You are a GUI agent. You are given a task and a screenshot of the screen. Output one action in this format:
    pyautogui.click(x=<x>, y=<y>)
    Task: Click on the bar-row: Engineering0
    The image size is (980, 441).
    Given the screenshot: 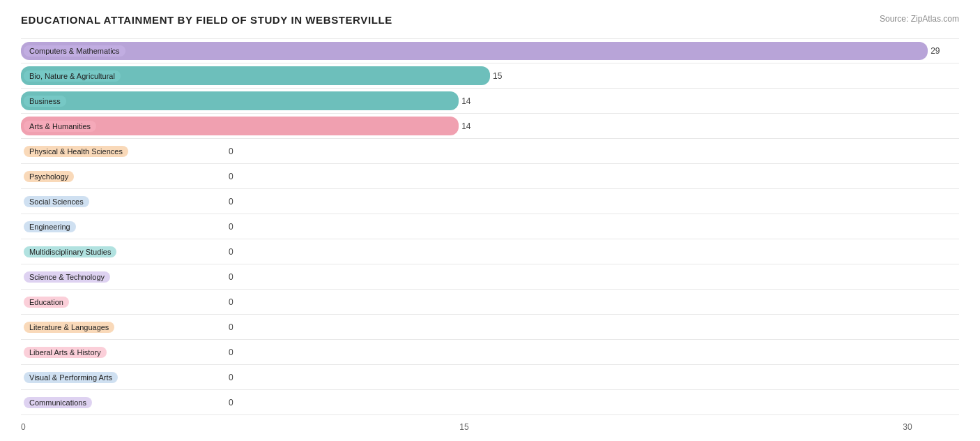 What is the action you would take?
    pyautogui.click(x=490, y=227)
    